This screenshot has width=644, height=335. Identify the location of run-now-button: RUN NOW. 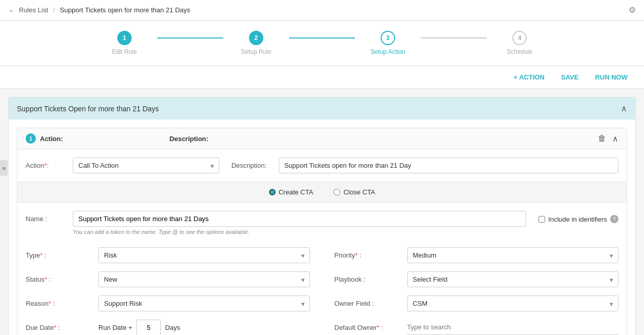
(611, 77).